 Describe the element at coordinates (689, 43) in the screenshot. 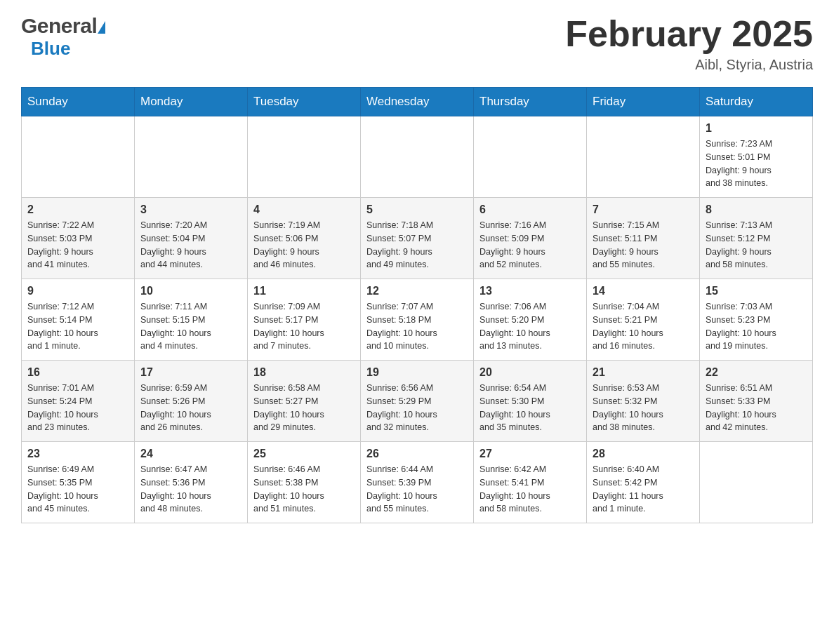

I see `title-section: February 2025 Aibl, Styria, Austria` at that location.